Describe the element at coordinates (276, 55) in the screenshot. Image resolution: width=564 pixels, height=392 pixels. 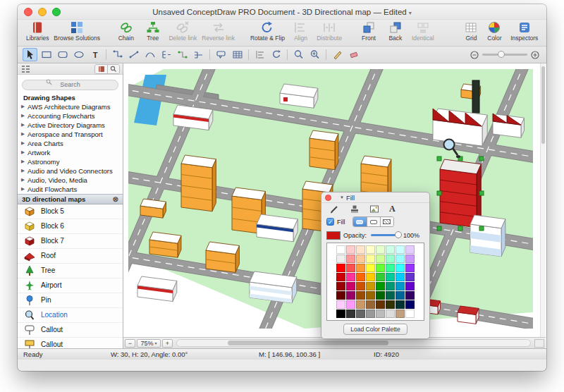
I see `rotate-shape-tool` at that location.